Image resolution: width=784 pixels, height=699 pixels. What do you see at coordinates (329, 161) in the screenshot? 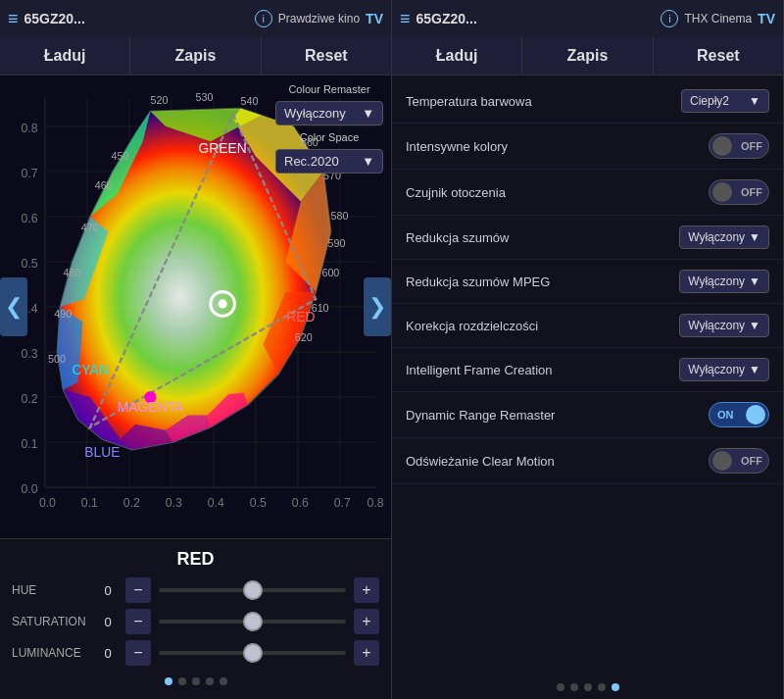
I see `color-space-dropdown: Rec.2020 ▼` at bounding box center [329, 161].